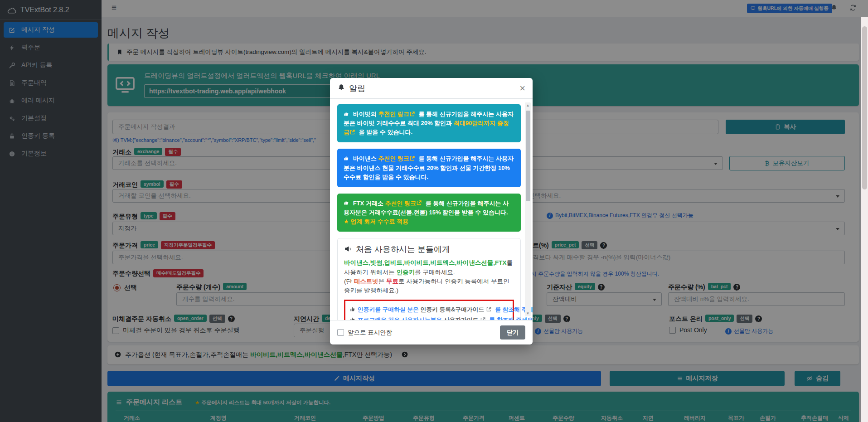 The height and width of the screenshot is (422, 868). Describe the element at coordinates (528, 209) in the screenshot. I see `modal-scrollbar: ▲ ▼` at that location.